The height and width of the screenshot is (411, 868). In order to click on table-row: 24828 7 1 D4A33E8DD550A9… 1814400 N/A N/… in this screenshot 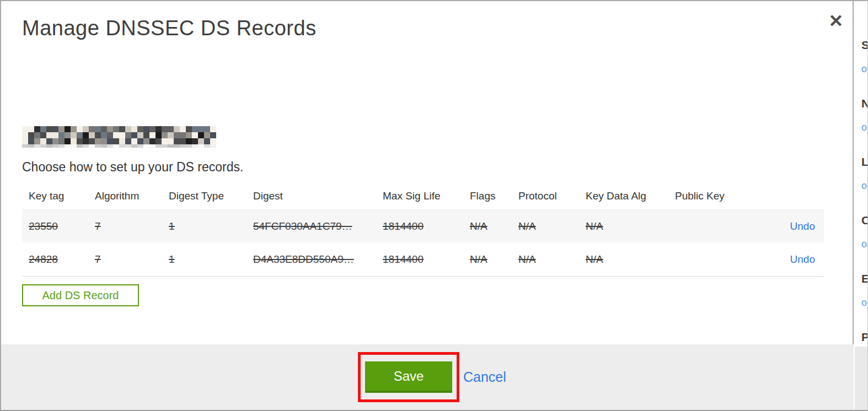, I will do `click(423, 259)`.